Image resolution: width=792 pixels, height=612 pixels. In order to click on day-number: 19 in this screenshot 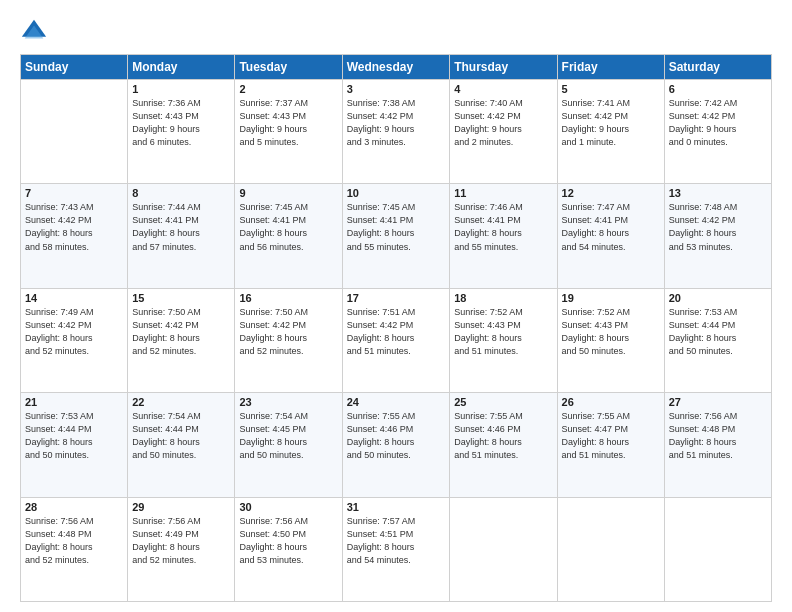, I will do `click(611, 298)`.